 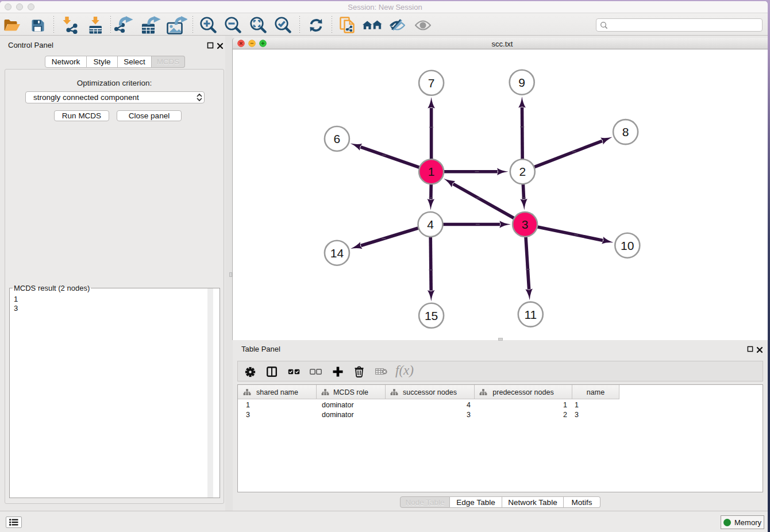 What do you see at coordinates (337, 253) in the screenshot?
I see `svg-text: 14` at bounding box center [337, 253].